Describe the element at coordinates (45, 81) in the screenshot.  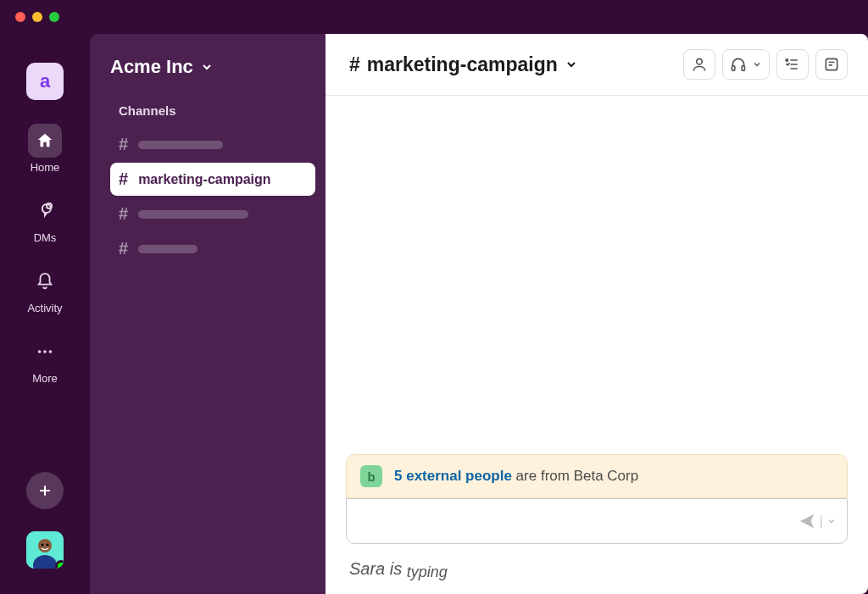
I see `workspace-badge: a` at that location.